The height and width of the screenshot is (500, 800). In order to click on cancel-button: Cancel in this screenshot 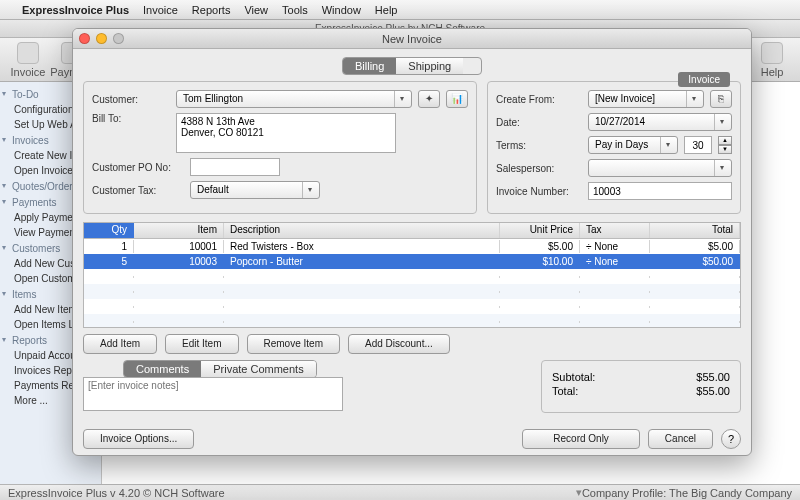, I will do `click(680, 439)`.